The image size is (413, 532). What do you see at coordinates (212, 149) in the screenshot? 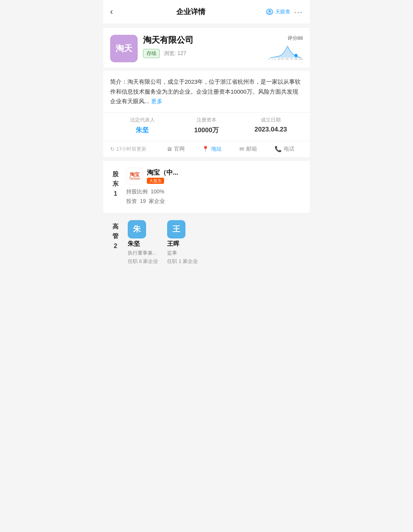
I see `address-button: 📍 地址` at bounding box center [212, 149].